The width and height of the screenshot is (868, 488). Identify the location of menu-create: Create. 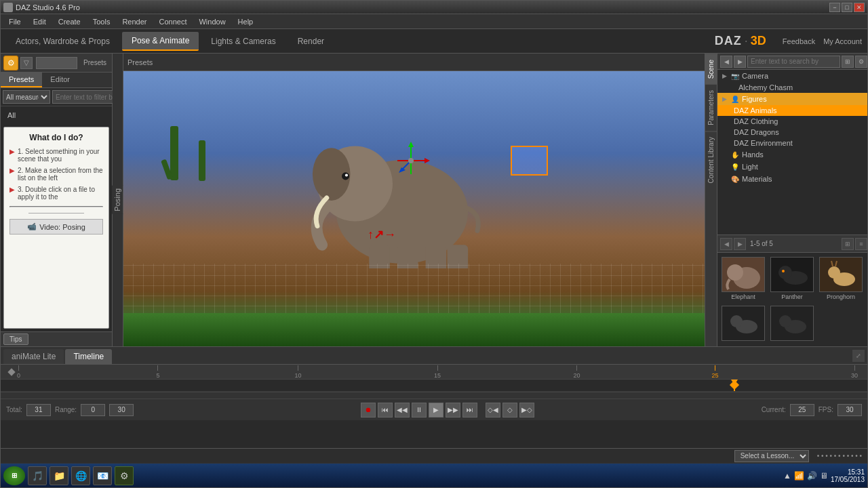
(69, 22).